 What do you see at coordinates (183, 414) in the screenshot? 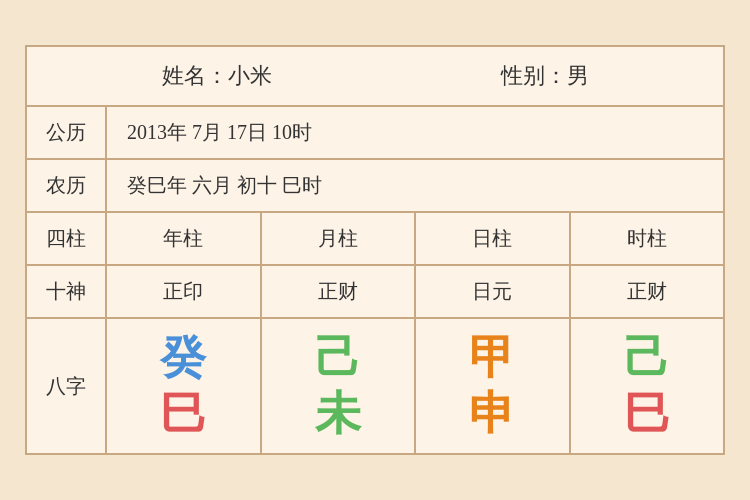
I see `bazi-year-bottom: 巳` at bounding box center [183, 414].